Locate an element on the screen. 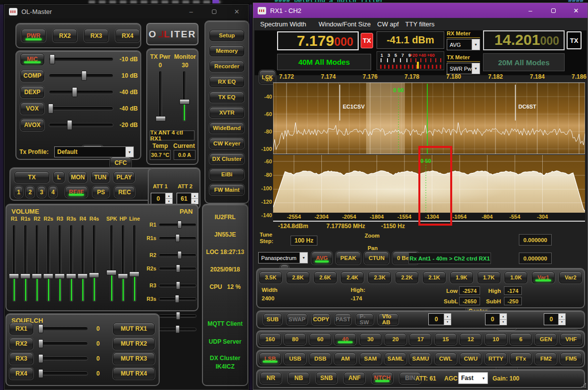  avox-slider is located at coordinates (81, 125).